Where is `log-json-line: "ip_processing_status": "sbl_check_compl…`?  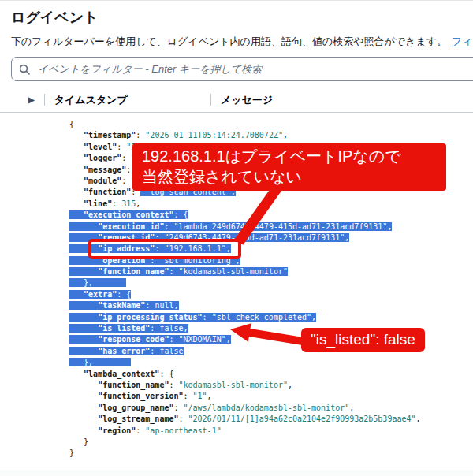
log-json-line: "ip_processing_status": "sbl_check_compl… is located at coordinates (245, 318).